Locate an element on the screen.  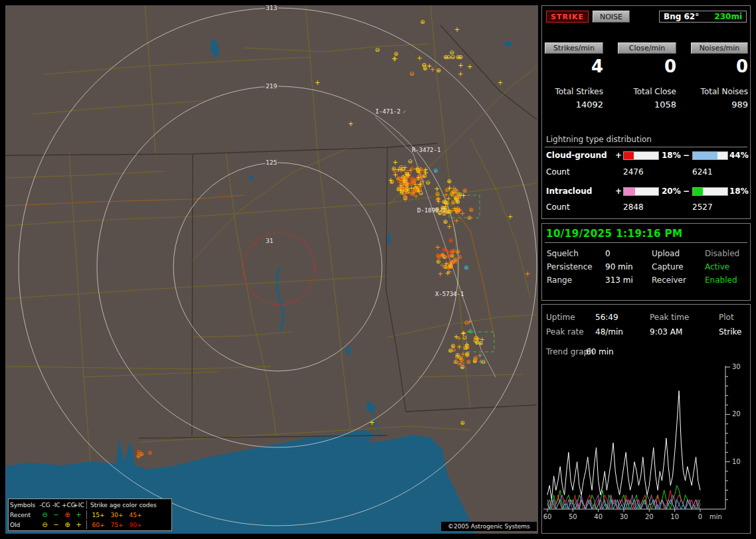
capture-status: Active is located at coordinates (717, 267).